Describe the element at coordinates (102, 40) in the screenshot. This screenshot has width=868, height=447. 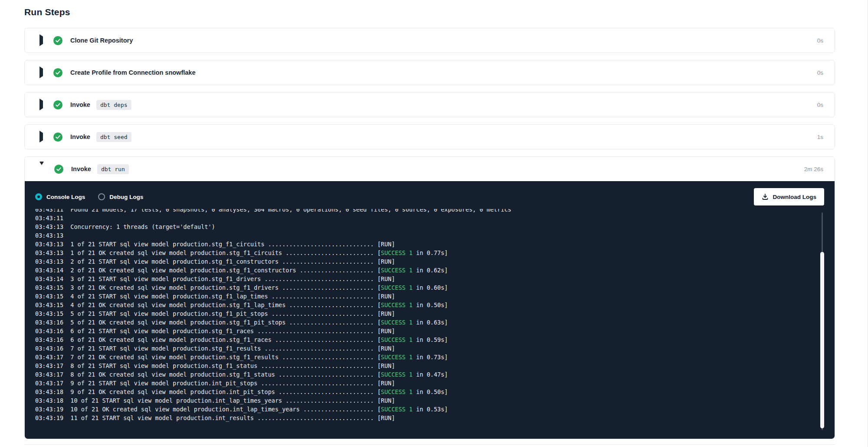
I see `step-label: Clone Git Repository` at that location.